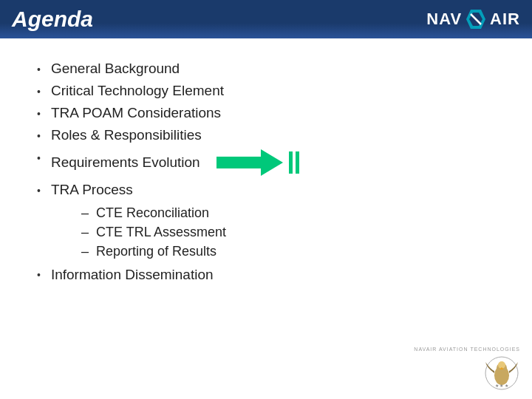 Image resolution: width=532 pixels, height=399 pixels. I want to click on arrow-icon, so click(250, 163).